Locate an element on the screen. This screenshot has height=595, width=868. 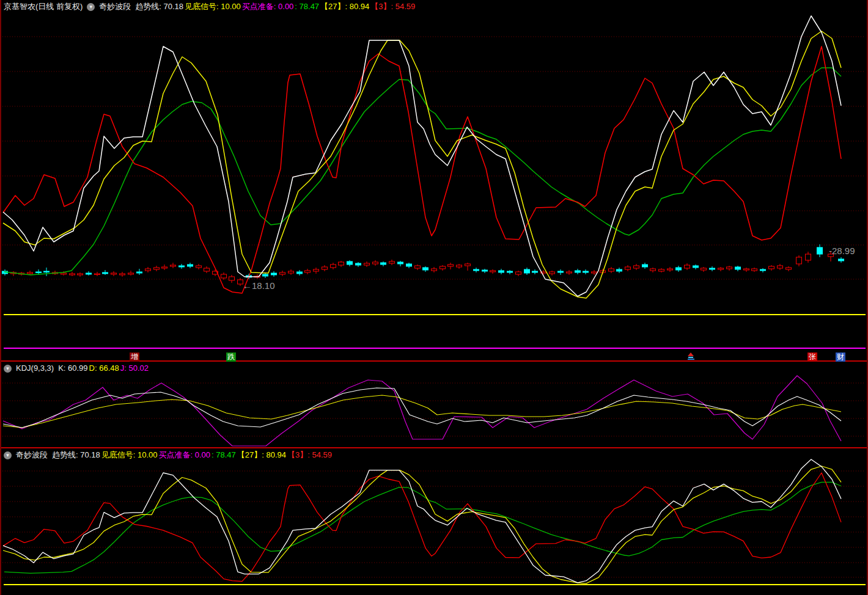
kdj-d-line is located at coordinates (422, 412).